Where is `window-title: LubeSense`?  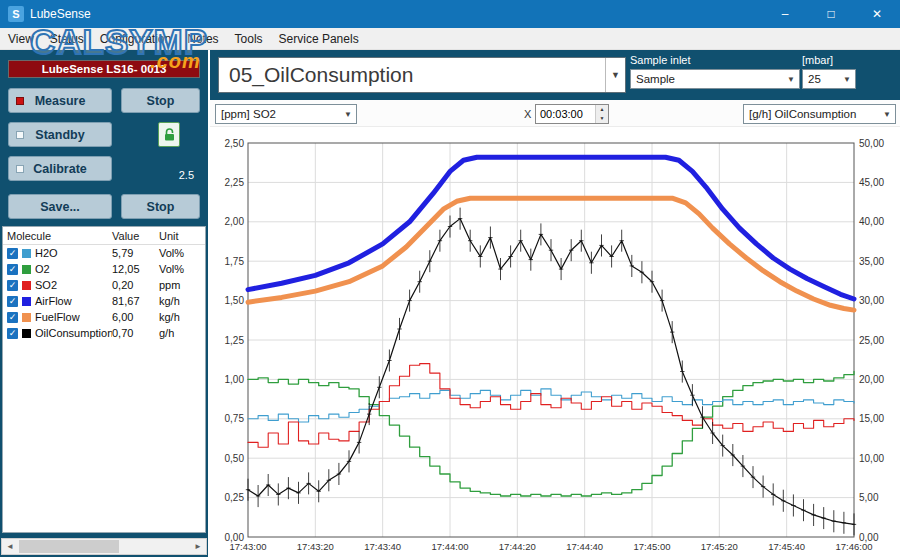
window-title: LubeSense is located at coordinates (60, 14).